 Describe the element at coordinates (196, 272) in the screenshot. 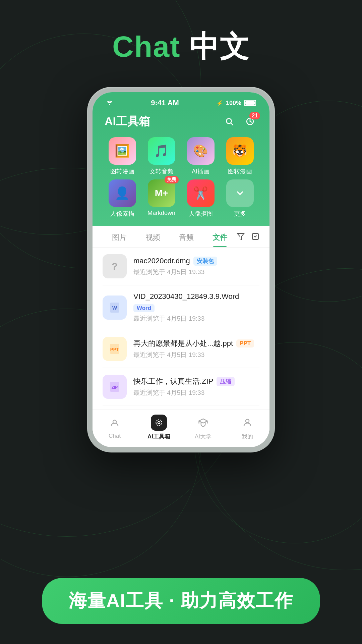

I see `file-date-0: 最近浏览于 4月5日 19:33` at that location.